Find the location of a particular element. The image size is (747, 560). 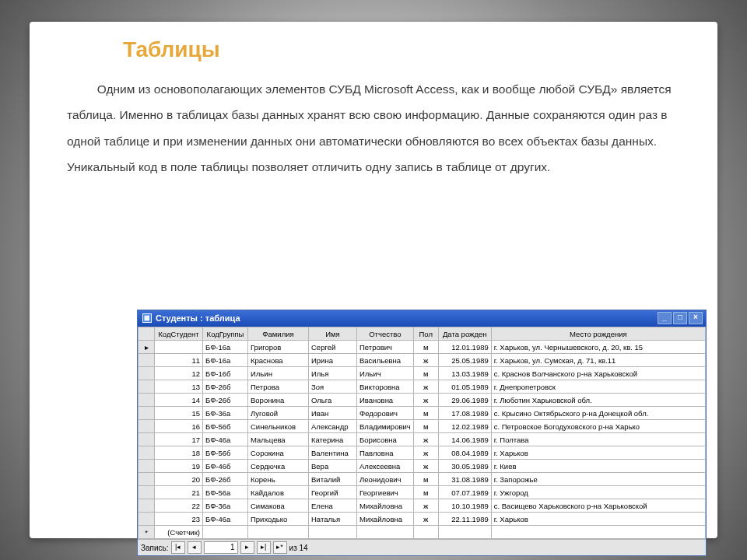

table-row: 17БФ-46аМальцеваКатеринаБорисовнаж14.06.… is located at coordinates (422, 440).